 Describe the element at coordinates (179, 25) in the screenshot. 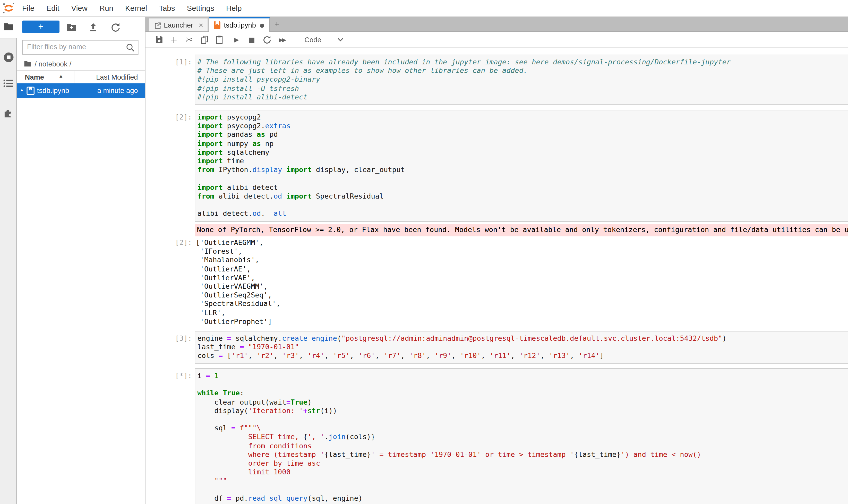

I see `tab-launcher-label: Launcher` at that location.